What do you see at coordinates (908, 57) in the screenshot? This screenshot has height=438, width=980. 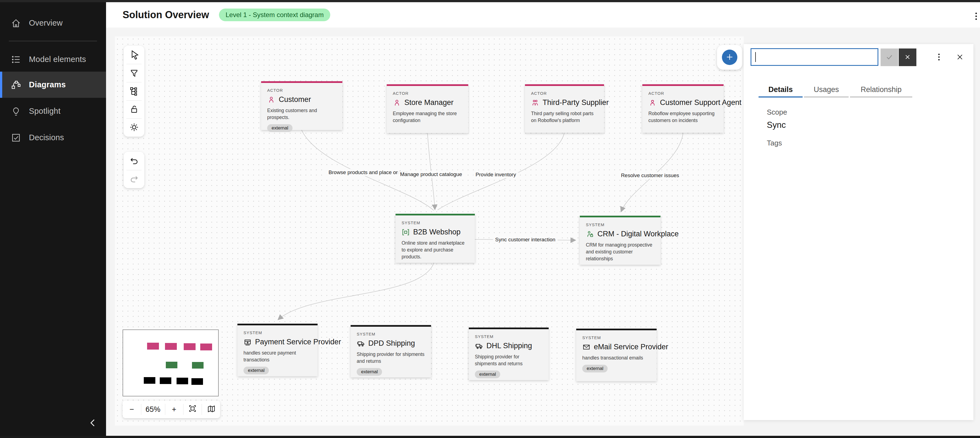 I see `cancel-rename-button` at bounding box center [908, 57].